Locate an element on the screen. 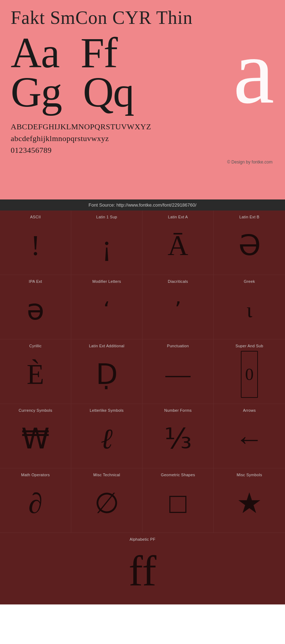 The image size is (285, 644). glyph-letterlike: ℓ is located at coordinates (107, 439).